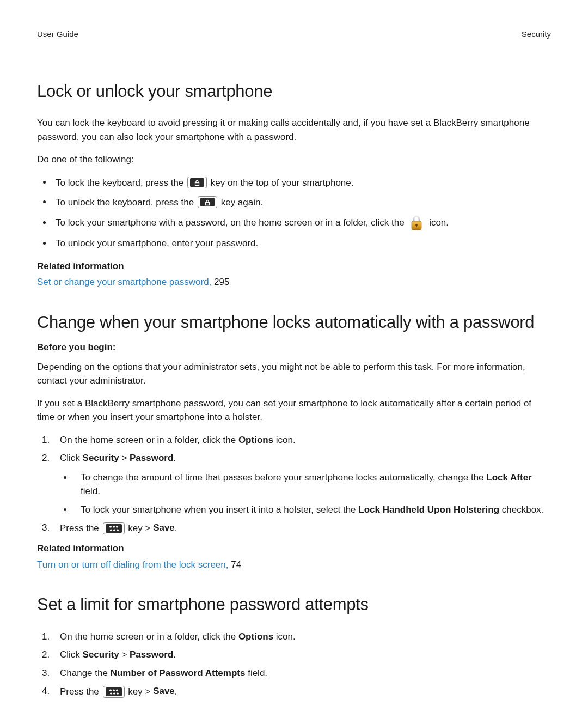  Describe the element at coordinates (294, 411) in the screenshot. I see `section2-para2: If you set a BlackBerry smartphone passw…` at that location.